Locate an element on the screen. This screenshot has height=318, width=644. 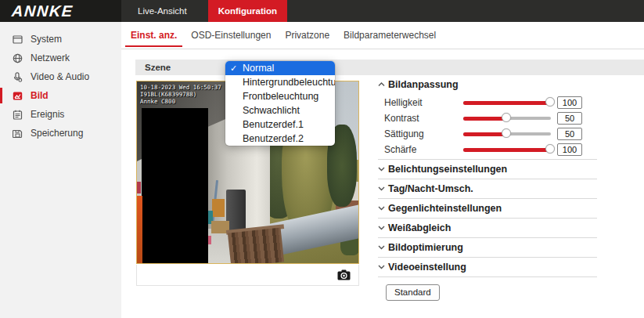
camera-icon is located at coordinates (344, 275).